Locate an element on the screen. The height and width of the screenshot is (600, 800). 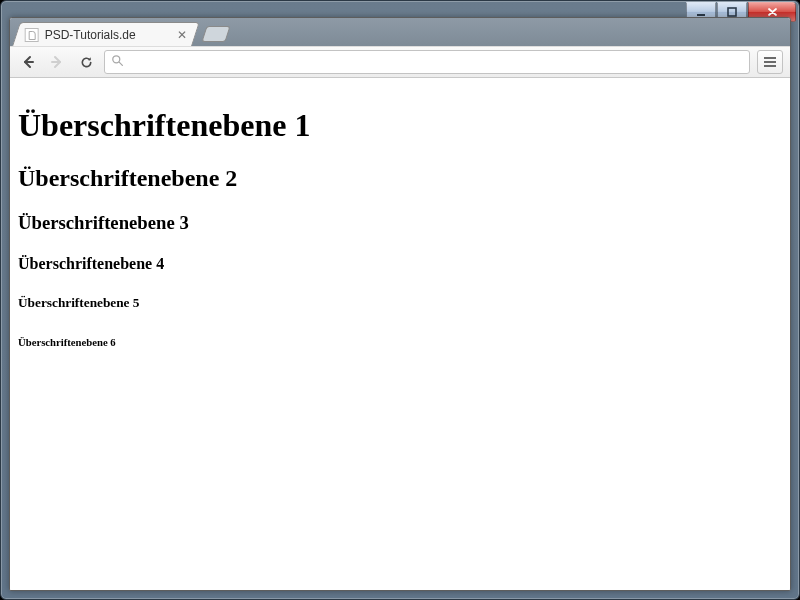
new-tab-button is located at coordinates (216, 34).